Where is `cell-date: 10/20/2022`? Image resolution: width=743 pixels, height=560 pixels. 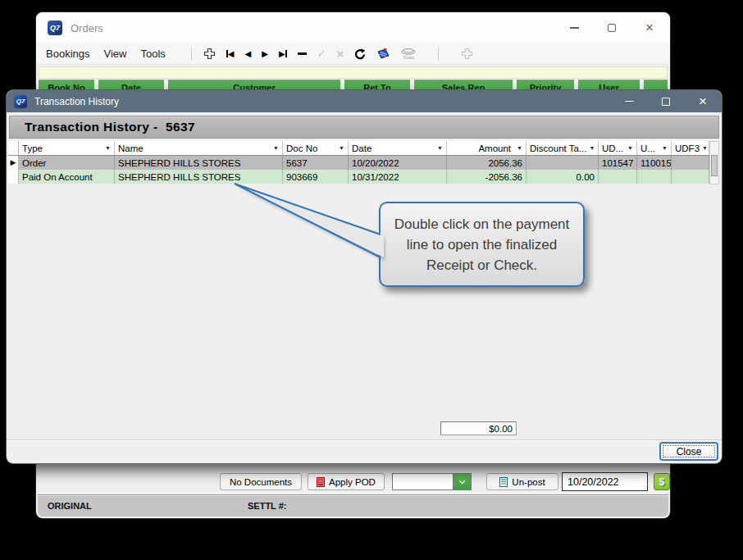
cell-date: 10/20/2022 is located at coordinates (398, 162).